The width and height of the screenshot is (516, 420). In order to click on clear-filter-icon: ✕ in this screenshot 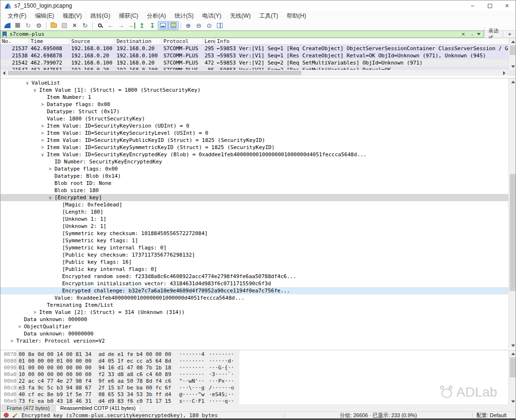, I will do `click(463, 34)`.